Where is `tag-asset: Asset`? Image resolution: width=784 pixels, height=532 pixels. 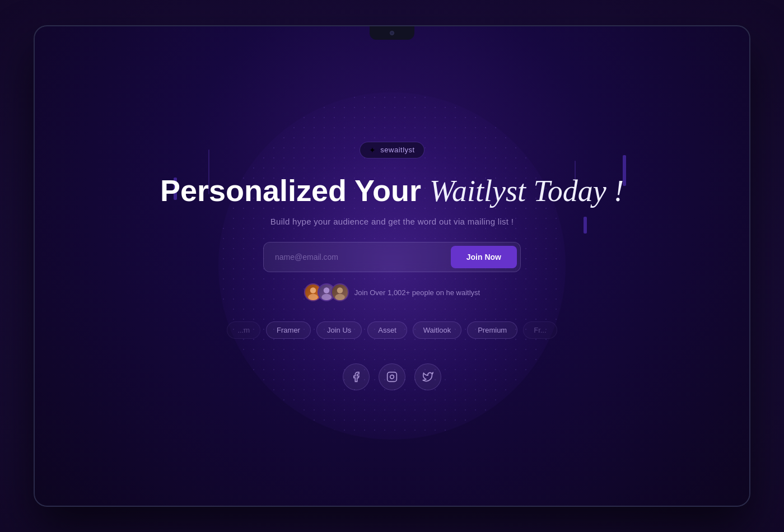 tag-asset: Asset is located at coordinates (388, 330).